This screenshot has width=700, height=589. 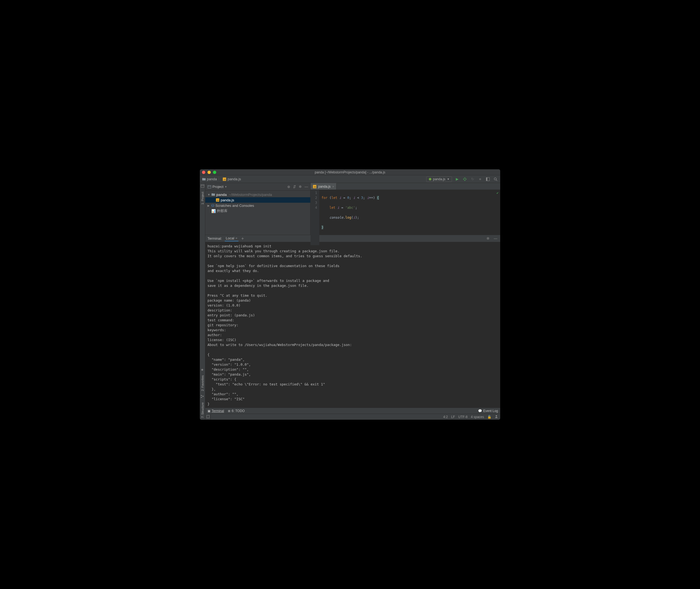 What do you see at coordinates (236, 411) in the screenshot?
I see `todo-tool-button: ≣ 6: TODO` at bounding box center [236, 411].